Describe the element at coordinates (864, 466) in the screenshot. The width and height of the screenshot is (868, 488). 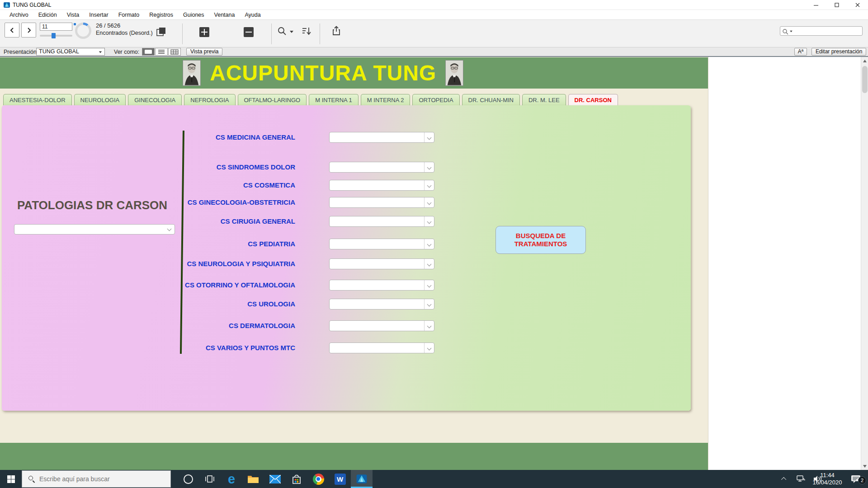
I see `scroll-down-arrow` at that location.